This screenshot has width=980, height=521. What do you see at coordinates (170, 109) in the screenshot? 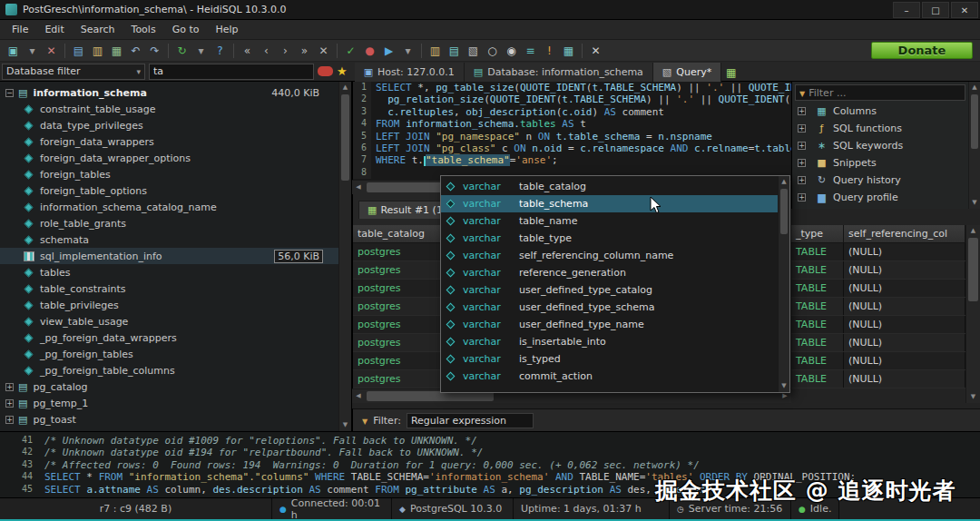
I see `tree-item-constraint_table_usage: constraint_table_usage` at bounding box center [170, 109].